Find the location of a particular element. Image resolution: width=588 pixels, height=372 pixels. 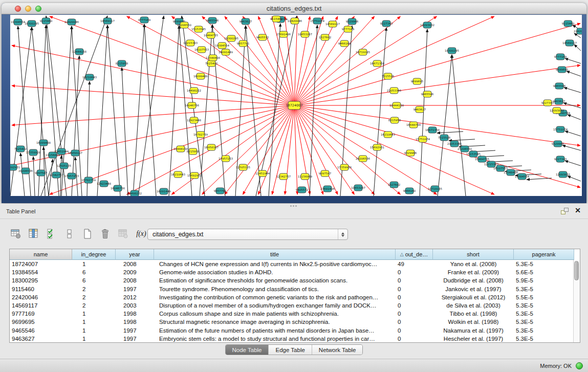

close-window-button is located at coordinates (18, 9).